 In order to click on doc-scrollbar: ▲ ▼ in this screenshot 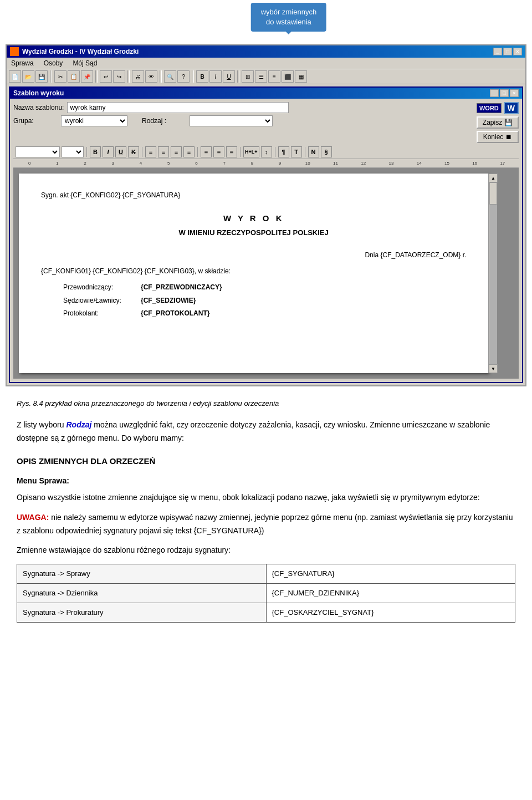, I will do `click(493, 273)`.